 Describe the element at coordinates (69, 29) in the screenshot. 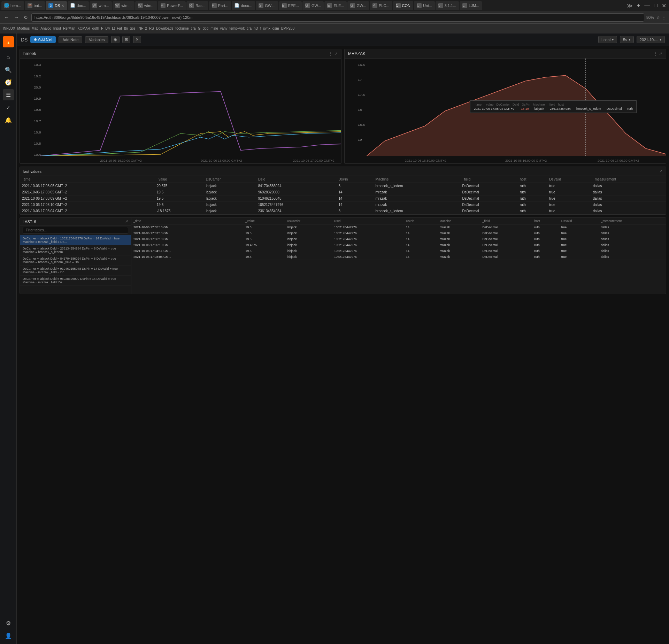

I see `bookmark-refman: RefMan` at that location.